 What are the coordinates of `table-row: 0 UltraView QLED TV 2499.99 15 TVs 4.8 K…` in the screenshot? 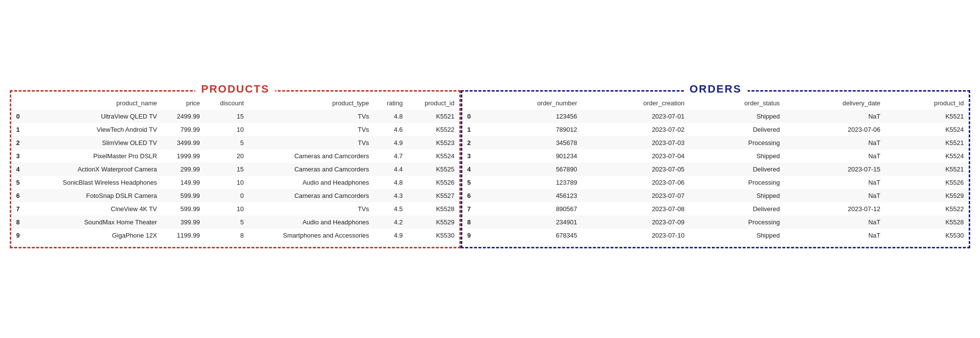 It's located at (235, 117).